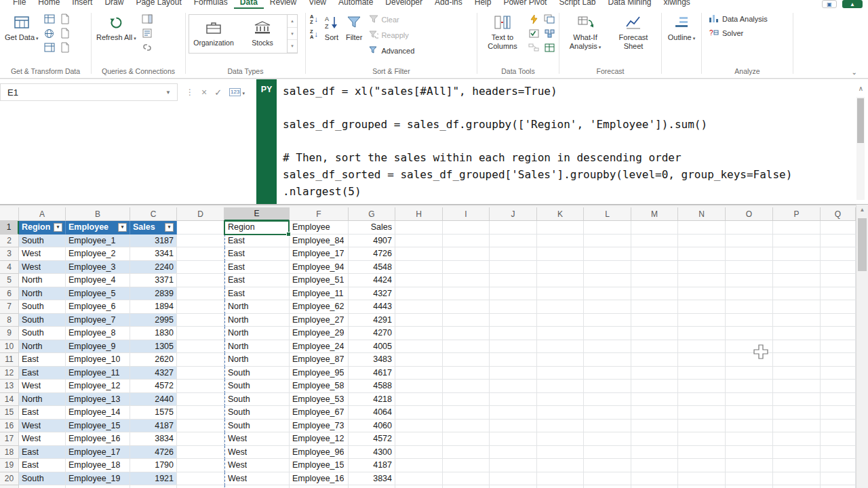 The width and height of the screenshot is (868, 488). What do you see at coordinates (749, 439) in the screenshot?
I see `cell-O17` at bounding box center [749, 439].